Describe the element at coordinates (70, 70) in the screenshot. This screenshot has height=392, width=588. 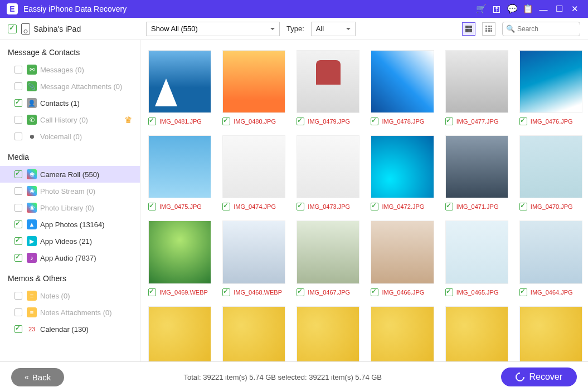
I see `sidebar-item: ✉Messages (0)` at that location.